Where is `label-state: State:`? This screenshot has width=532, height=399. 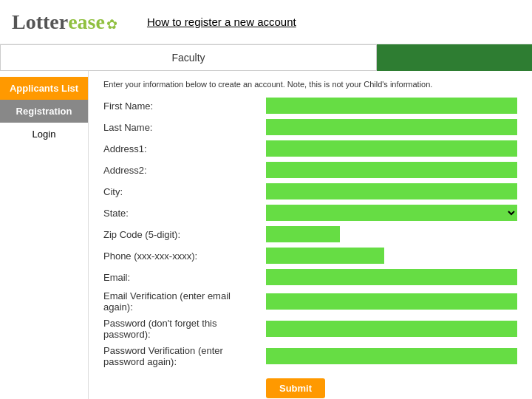 label-state: State: is located at coordinates (185, 213).